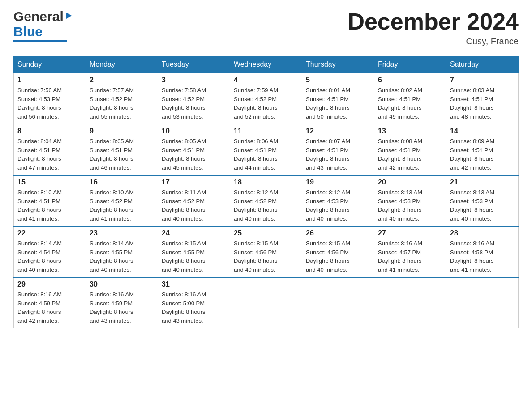 Image resolution: width=532 pixels, height=411 pixels. I want to click on day-info: Sunrise: 8:06 AMSunset: 4:51 PMDaylight:…, so click(256, 154).